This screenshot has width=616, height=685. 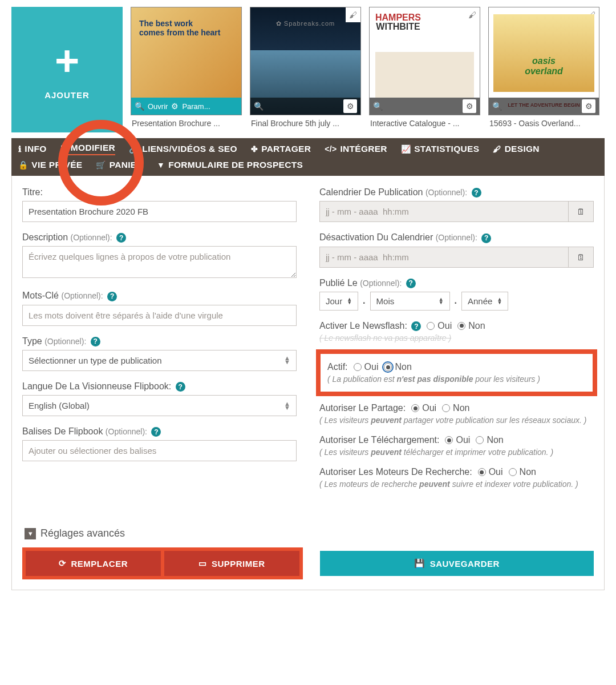 I want to click on supprimer-button: ▭SUPPRIMER, so click(x=232, y=563).